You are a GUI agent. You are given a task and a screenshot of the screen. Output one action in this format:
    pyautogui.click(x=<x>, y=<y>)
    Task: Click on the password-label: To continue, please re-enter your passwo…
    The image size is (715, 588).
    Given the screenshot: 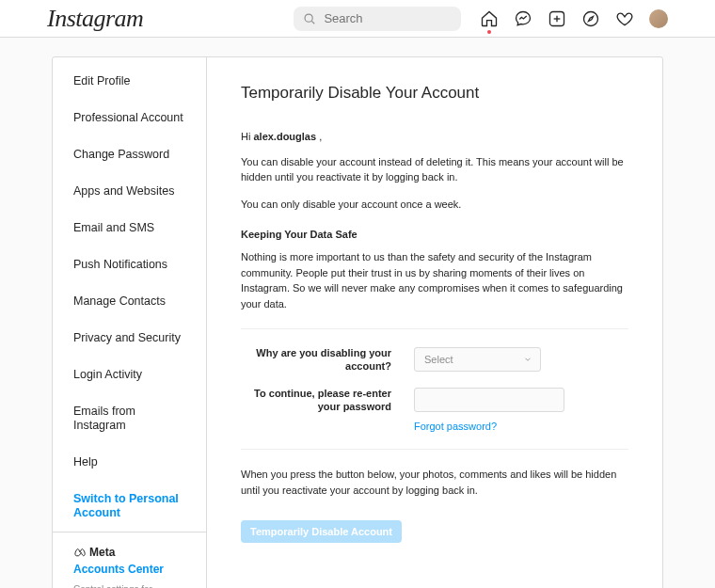 What is the action you would take?
    pyautogui.click(x=316, y=401)
    